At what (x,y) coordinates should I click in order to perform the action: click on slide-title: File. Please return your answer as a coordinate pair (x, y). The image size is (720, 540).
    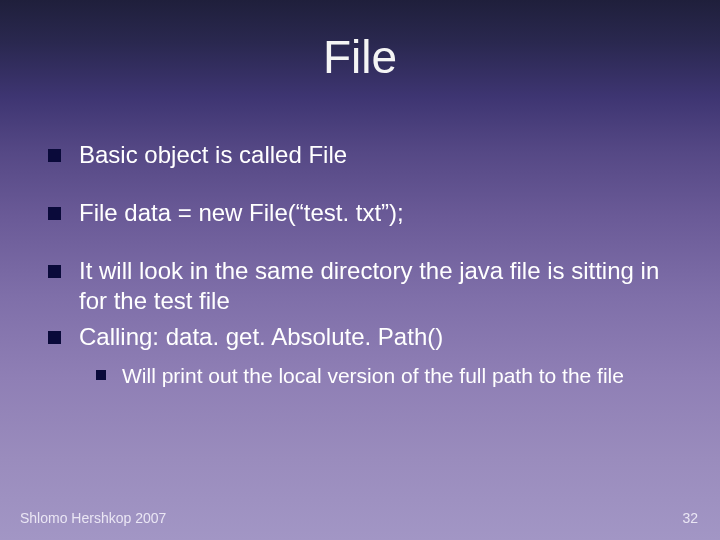
    Looking at the image, I should click on (360, 57).